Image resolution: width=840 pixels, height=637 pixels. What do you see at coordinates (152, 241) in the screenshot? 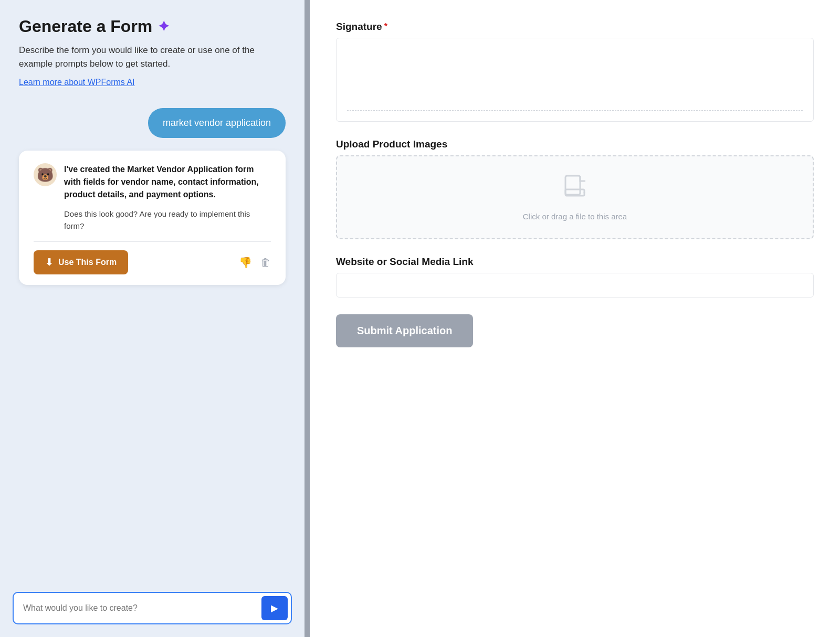
I see `divider` at bounding box center [152, 241].